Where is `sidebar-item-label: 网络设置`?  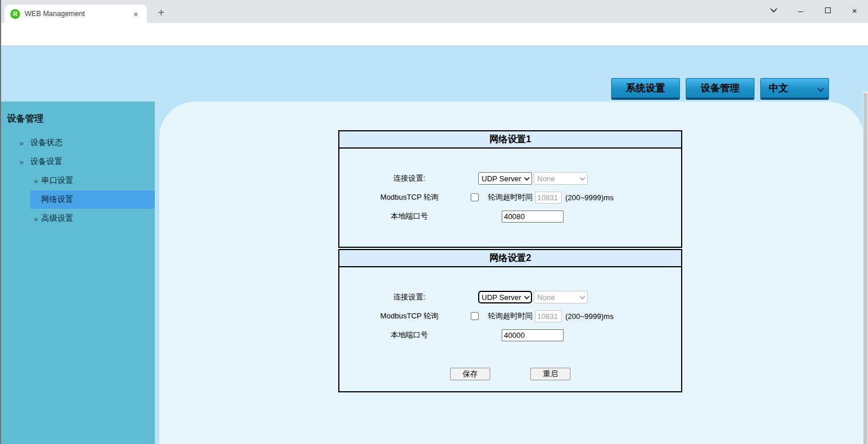 sidebar-item-label: 网络设置 is located at coordinates (57, 200).